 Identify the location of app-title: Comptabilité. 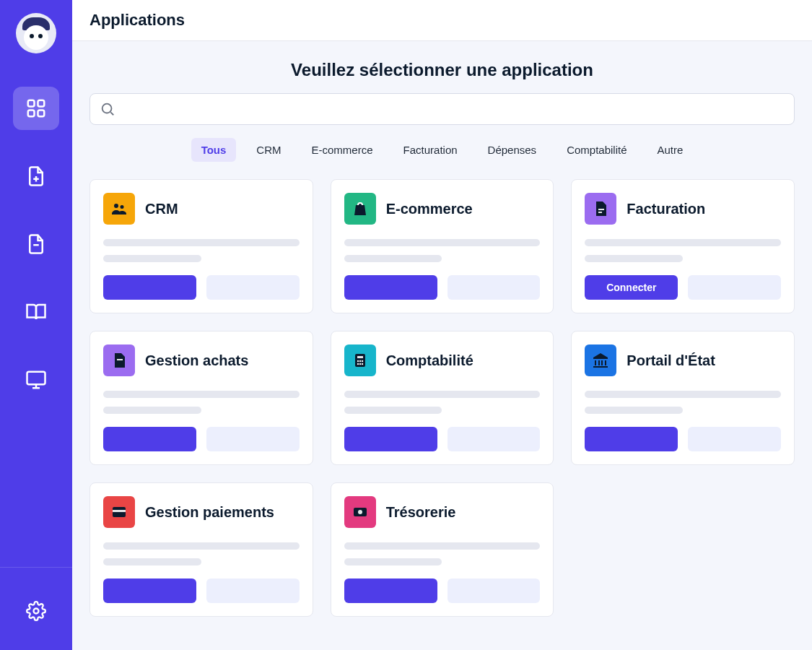
(430, 361).